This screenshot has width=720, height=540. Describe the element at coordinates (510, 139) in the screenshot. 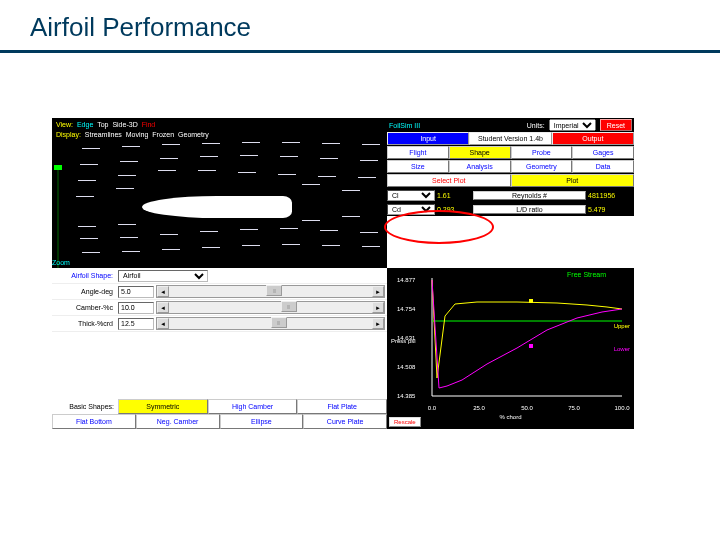

I see `io-label-row: Input Student Version 1.4b Output` at that location.